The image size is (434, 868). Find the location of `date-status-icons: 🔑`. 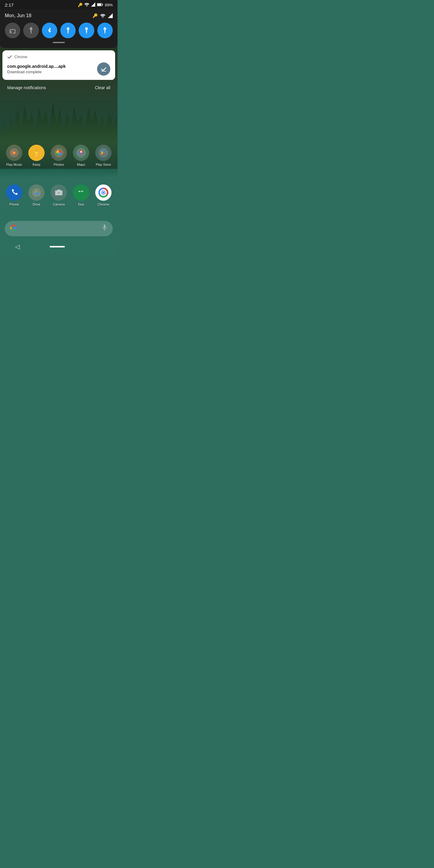

date-status-icons: 🔑 is located at coordinates (103, 16).